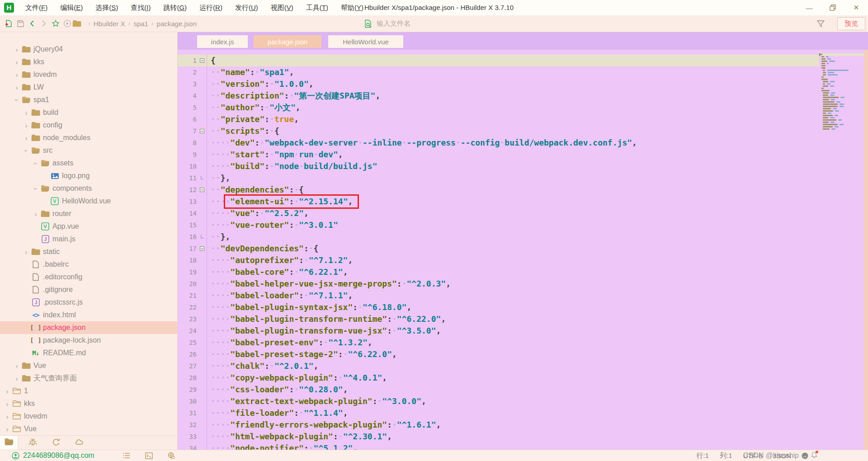 The height and width of the screenshot is (461, 868). I want to click on code-line-28: 28····"copy-webpack-plugin":·"^4.0.1",, so click(498, 378).